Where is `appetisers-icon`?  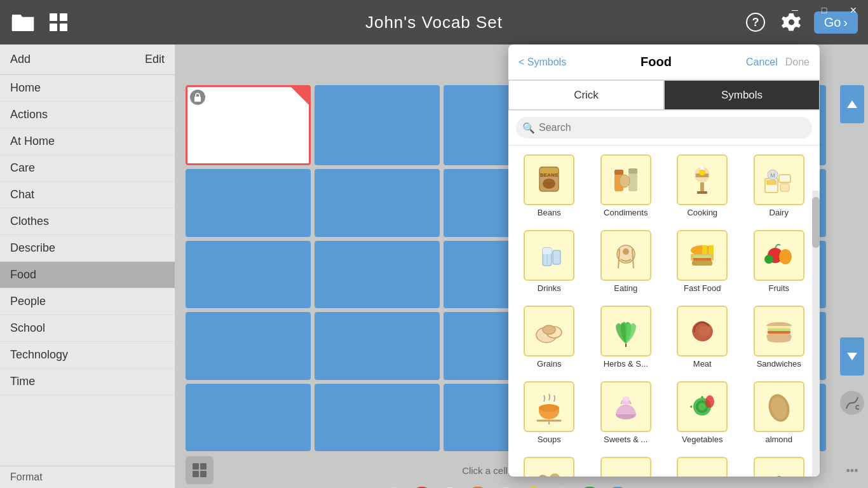
appetisers-icon is located at coordinates (779, 466).